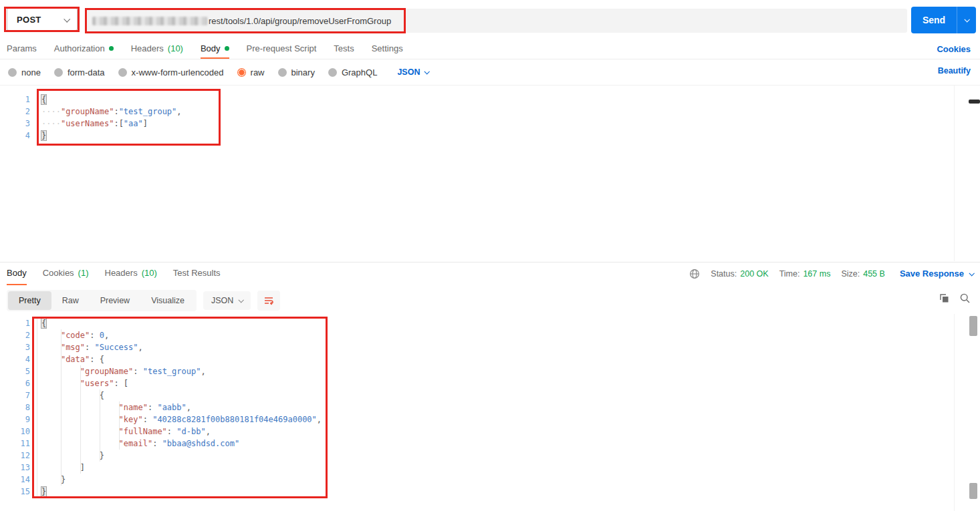 Image resolution: width=980 pixels, height=511 pixels. I want to click on code-line: "msg": "Success",, so click(182, 347).